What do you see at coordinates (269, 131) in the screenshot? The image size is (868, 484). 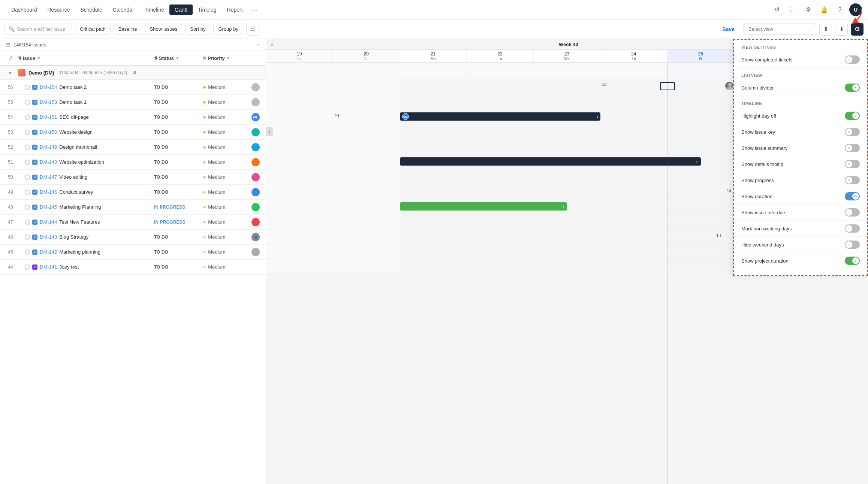 I see `gantt-scroll-left-53: ‹` at bounding box center [269, 131].